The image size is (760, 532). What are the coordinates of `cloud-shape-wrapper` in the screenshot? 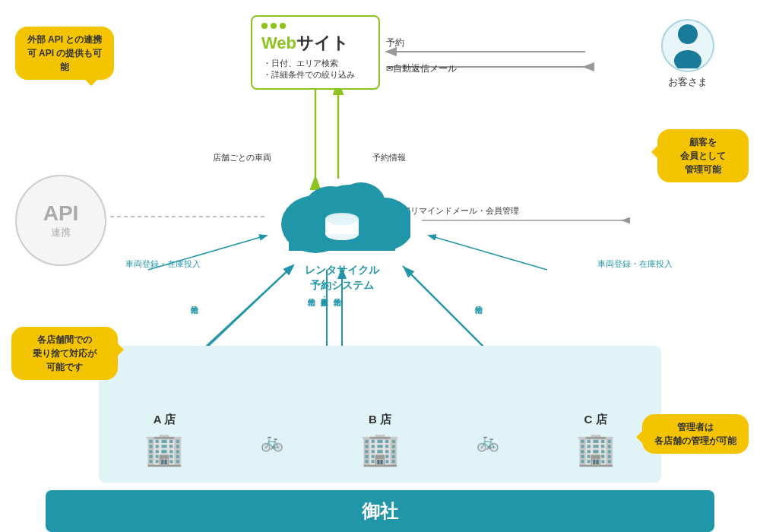 It's located at (342, 217).